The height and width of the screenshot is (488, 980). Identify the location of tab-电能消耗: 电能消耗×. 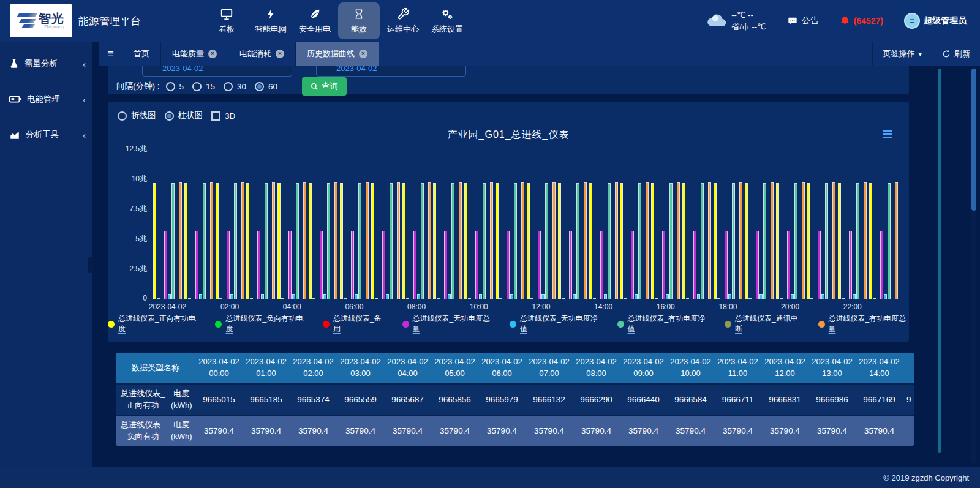
(262, 54).